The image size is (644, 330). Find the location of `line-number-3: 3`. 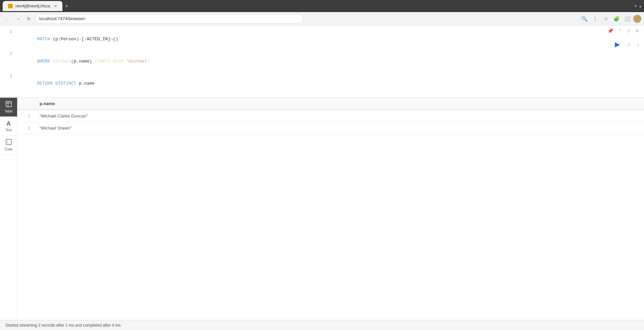

line-number-3: 3 is located at coordinates (7, 76).